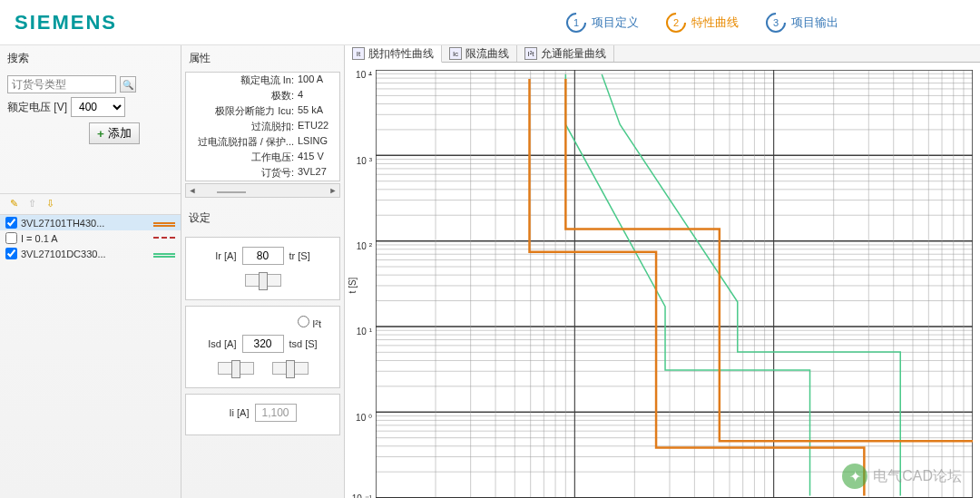 The width and height of the screenshot is (980, 498). I want to click on wizard-steps: 1 项目定义 2 特性曲线 3 项目输出, so click(702, 23).